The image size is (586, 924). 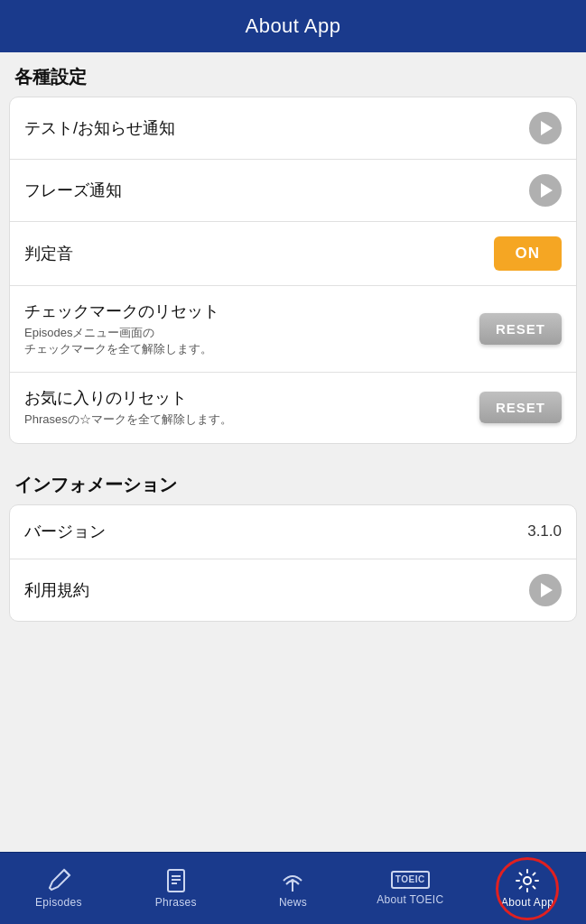 I want to click on information-section-heading: インフォメーション, so click(x=293, y=482).